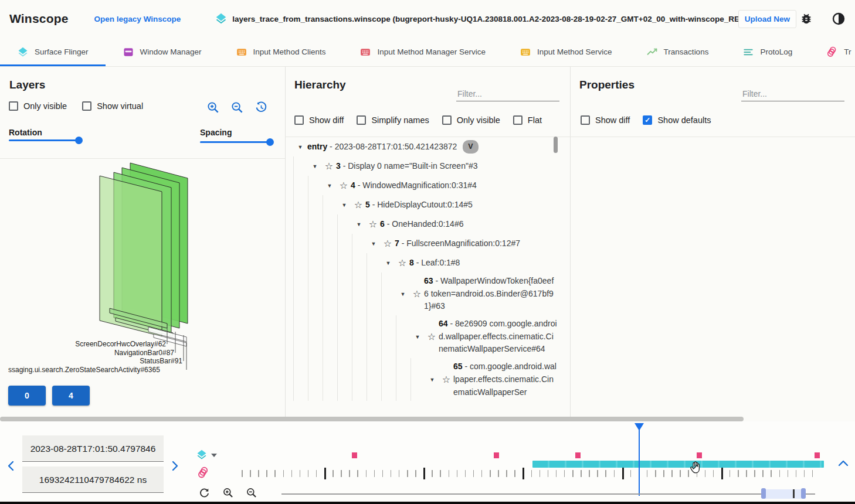 This screenshot has width=855, height=504. I want to click on tree-node: ▼entry - 2023-08-28T17:01:50.421423872V, so click(425, 147).